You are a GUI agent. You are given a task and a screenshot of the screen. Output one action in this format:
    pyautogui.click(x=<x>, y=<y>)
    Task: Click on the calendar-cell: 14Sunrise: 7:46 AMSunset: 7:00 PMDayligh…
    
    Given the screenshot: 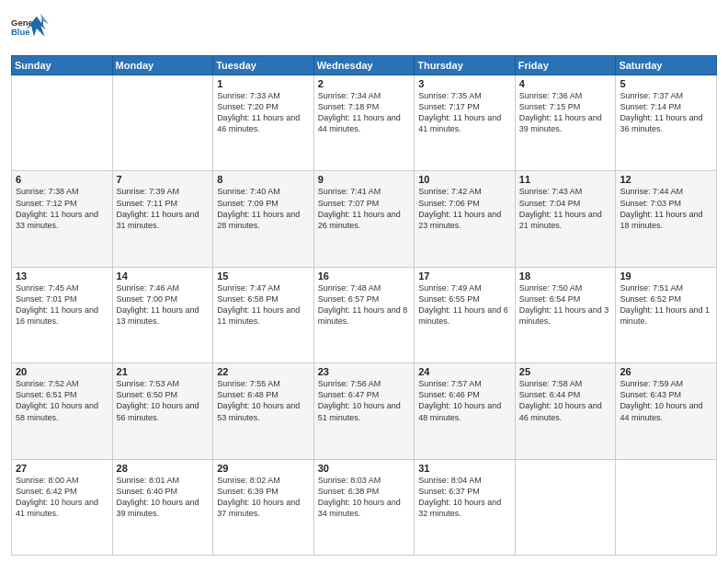 What is the action you would take?
    pyautogui.click(x=163, y=315)
    